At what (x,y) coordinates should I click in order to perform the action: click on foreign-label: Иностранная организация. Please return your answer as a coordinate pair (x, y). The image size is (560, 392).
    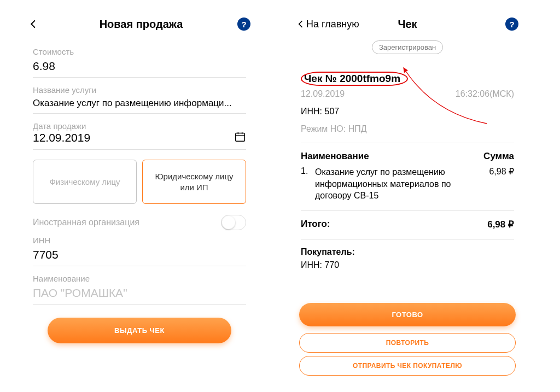
    Looking at the image, I should click on (86, 223).